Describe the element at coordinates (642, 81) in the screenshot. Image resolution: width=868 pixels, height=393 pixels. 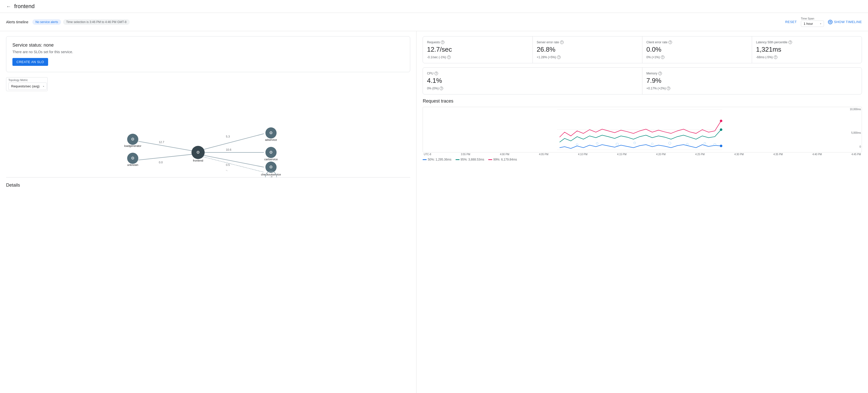
I see `metrics-row2: CPU ? 4.1% 0% (0%) ? Memory ? 7.9% +0.17…` at that location.